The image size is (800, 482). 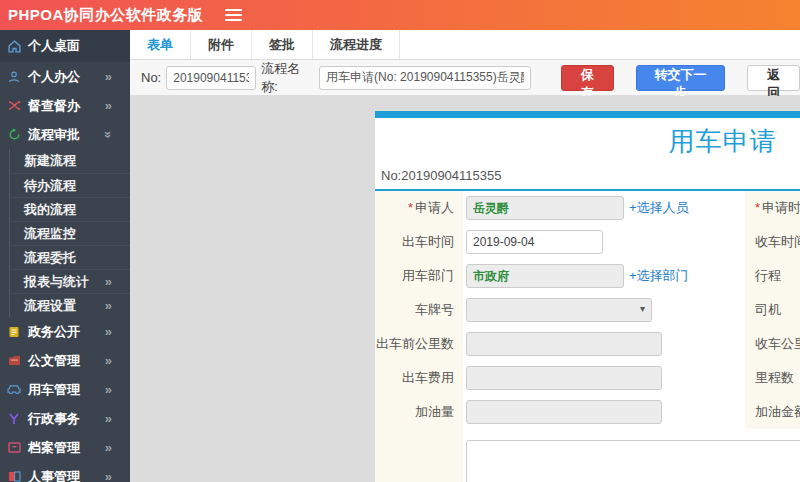 What do you see at coordinates (681, 78) in the screenshot?
I see `forward-next-button: 转交下一步` at bounding box center [681, 78].